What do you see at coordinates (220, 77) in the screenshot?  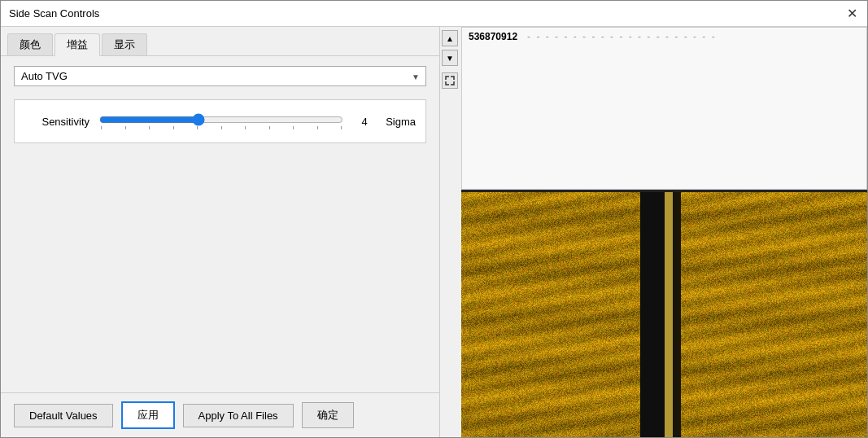 I see `tvg-dropdown-wrapper: Auto TVG Manual TVG No TVG ▼` at bounding box center [220, 77].